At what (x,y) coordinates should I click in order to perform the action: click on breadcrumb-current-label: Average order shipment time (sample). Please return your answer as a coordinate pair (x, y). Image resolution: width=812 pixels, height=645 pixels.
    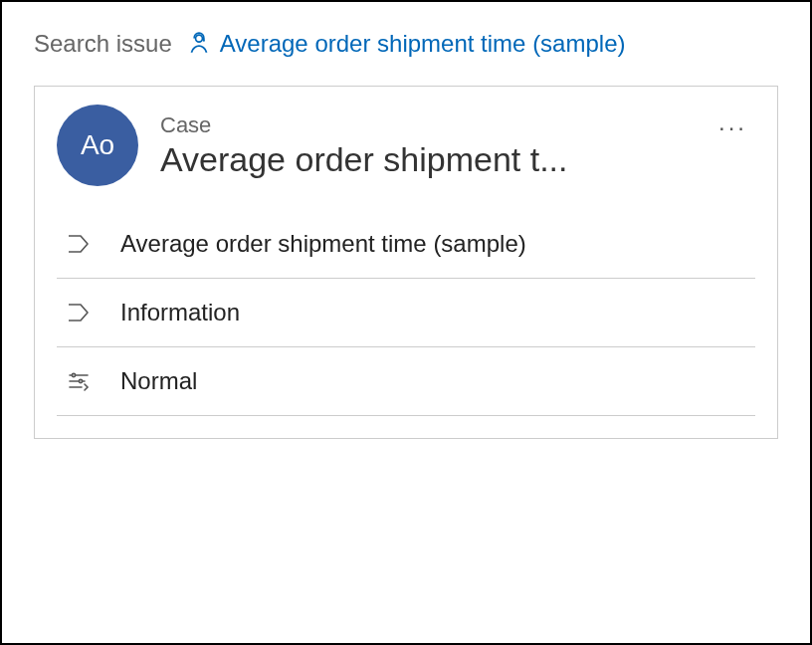
    Looking at the image, I should click on (423, 44).